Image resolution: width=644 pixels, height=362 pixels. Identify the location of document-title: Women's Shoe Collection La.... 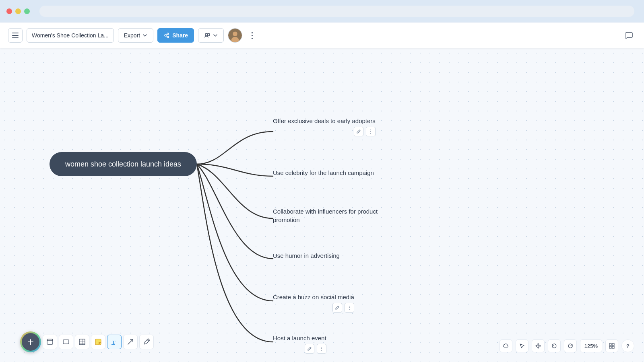
(70, 35).